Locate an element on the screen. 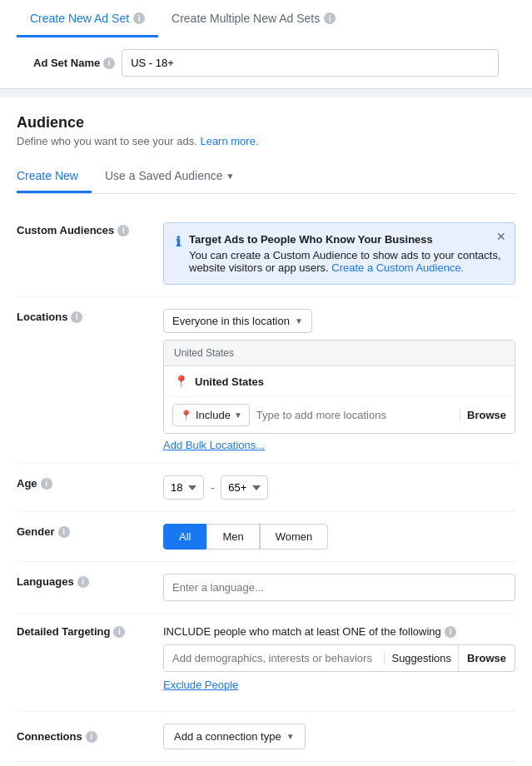 This screenshot has height=766, width=532. locations-label: Locations i is located at coordinates (83, 316).